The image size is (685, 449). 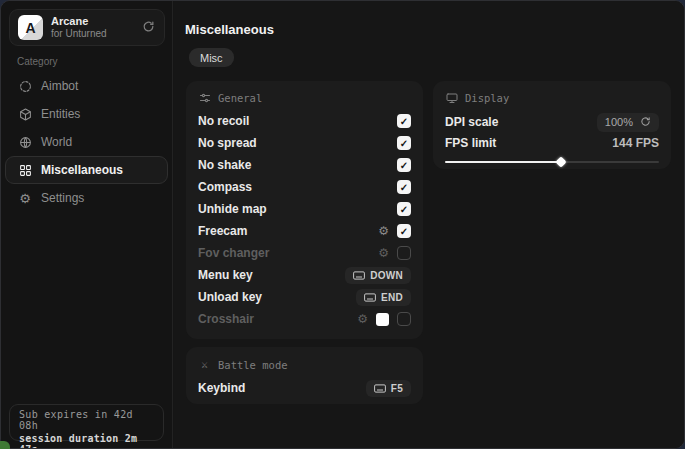 I want to click on sidebar-item-label: Miscellaneous, so click(x=82, y=170).